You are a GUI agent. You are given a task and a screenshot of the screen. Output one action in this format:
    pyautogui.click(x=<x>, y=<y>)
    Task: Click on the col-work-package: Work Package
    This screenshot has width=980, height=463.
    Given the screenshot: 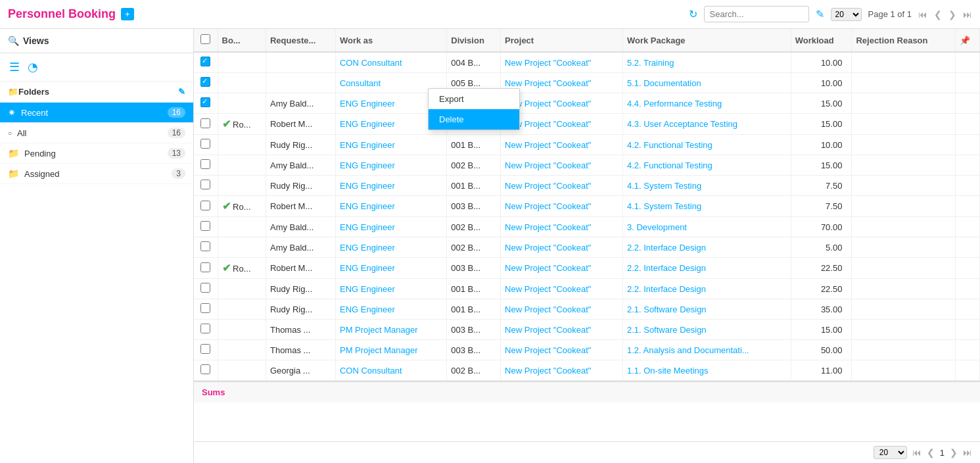 What is the action you would take?
    pyautogui.click(x=707, y=41)
    